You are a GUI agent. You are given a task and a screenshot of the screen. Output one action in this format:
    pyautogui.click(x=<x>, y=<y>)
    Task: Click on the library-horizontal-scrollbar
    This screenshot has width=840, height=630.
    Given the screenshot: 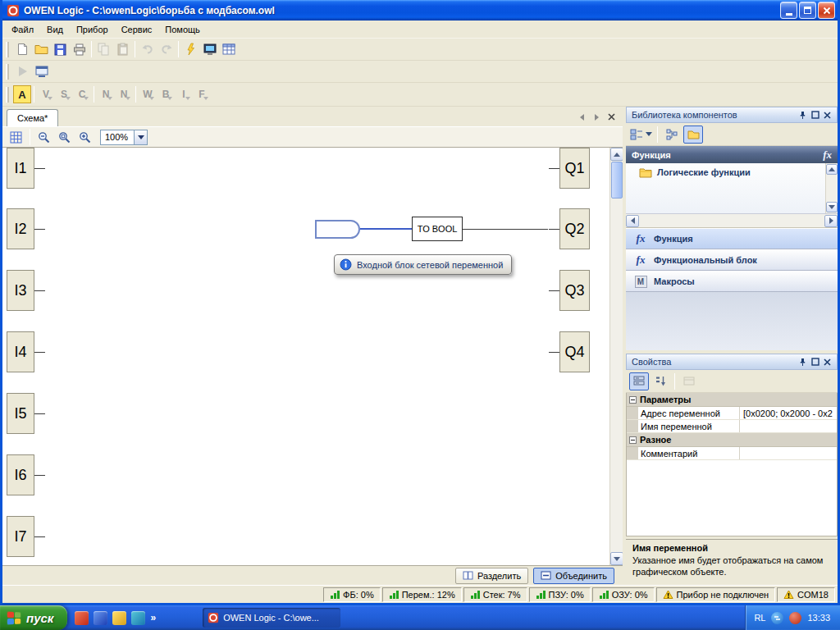 What is the action you would take?
    pyautogui.click(x=732, y=221)
    